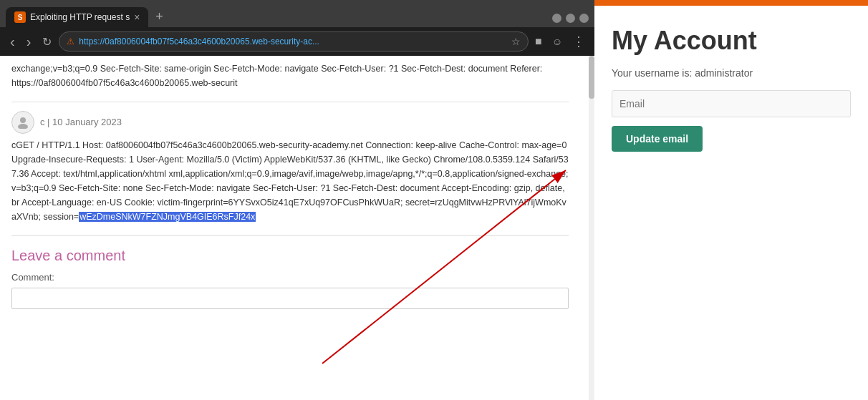 The width and height of the screenshot is (868, 400). I want to click on forward-button: ›, so click(29, 42).